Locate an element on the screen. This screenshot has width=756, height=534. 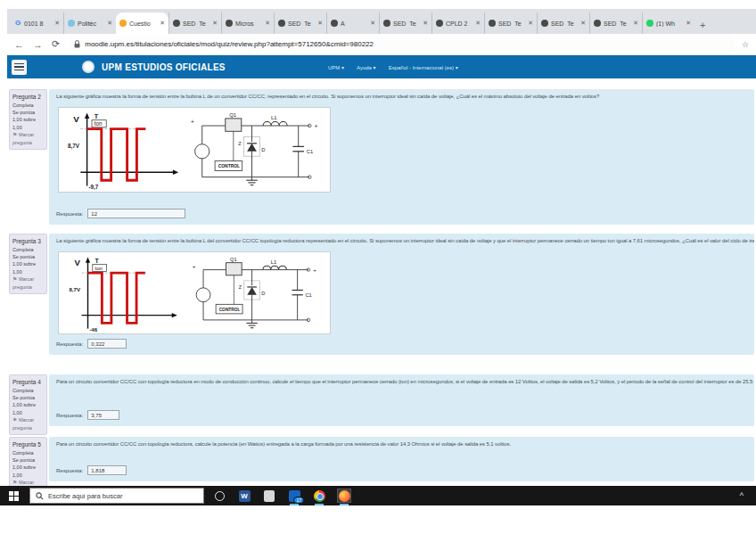
forward-button: → is located at coordinates (37, 45).